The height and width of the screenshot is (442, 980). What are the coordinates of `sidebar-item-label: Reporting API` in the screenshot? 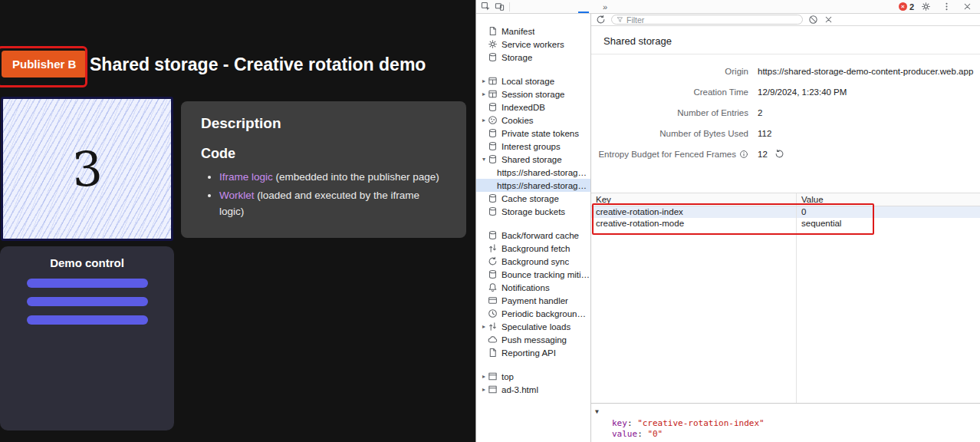 It's located at (529, 353).